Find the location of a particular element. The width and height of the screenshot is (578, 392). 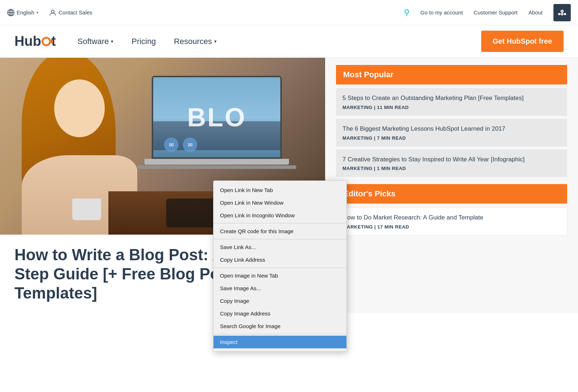

editors-pick-1: How to Do Market Research: A Guide and T… is located at coordinates (452, 222).